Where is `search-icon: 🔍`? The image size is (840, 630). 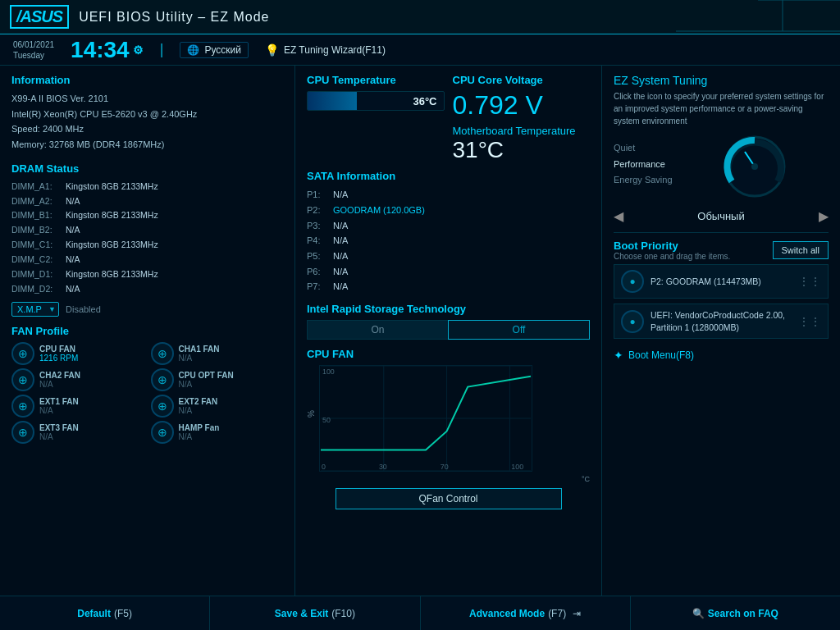 search-icon: 🔍 is located at coordinates (699, 614).